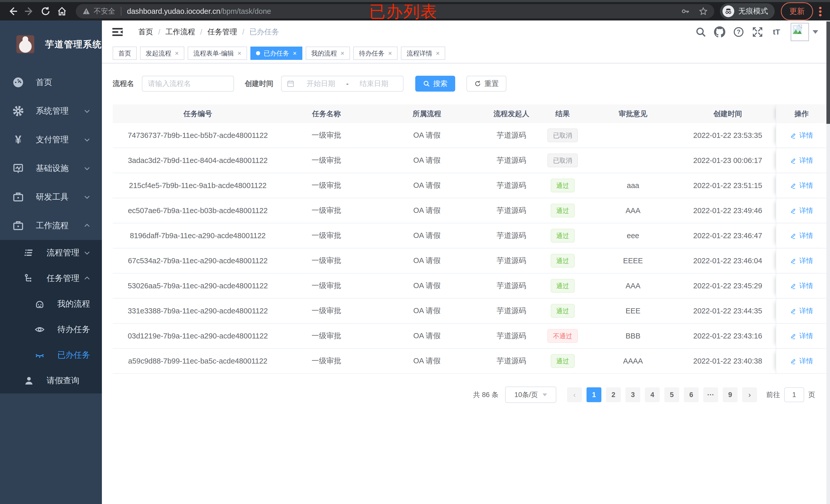 This screenshot has height=504, width=830. Describe the element at coordinates (470, 361) in the screenshot. I see `table-row: a59c9d88-7b99-11ec-ba5c-acde48001122 一级审…` at that location.